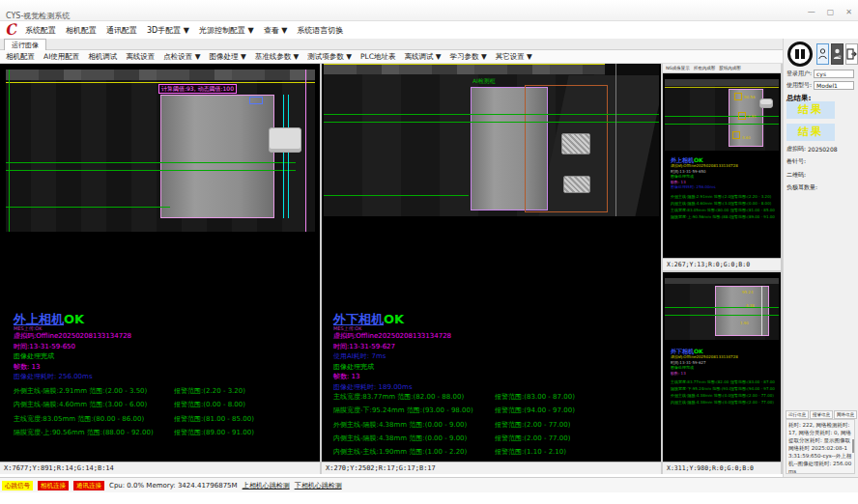 The width and height of the screenshot is (858, 504). I want to click on log-tab-network: 网络信息, so click(845, 415).